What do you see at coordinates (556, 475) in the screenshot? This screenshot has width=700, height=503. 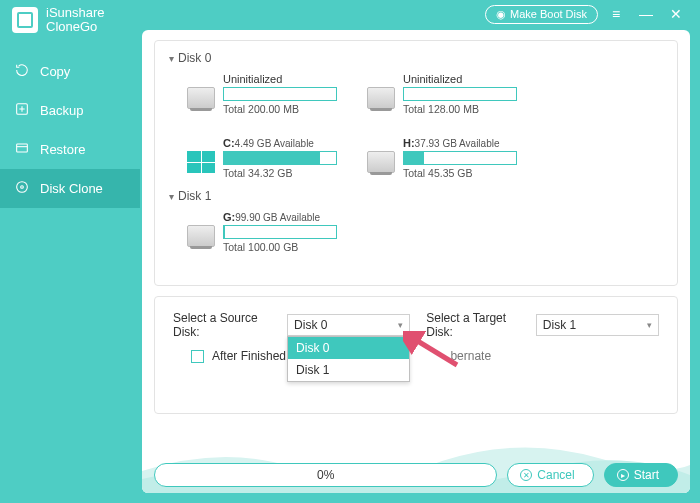 I see `cancel-label: Cancel` at bounding box center [556, 475].